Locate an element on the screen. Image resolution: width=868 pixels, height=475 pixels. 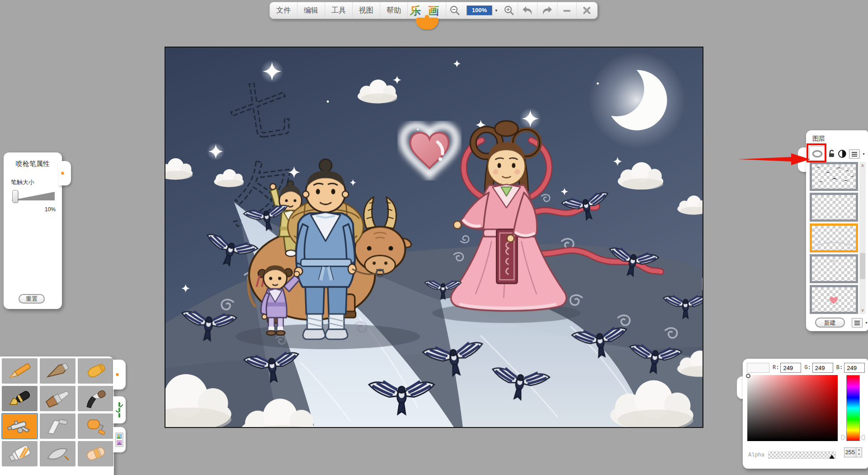
nature-brushes-tab is located at coordinates (119, 410).